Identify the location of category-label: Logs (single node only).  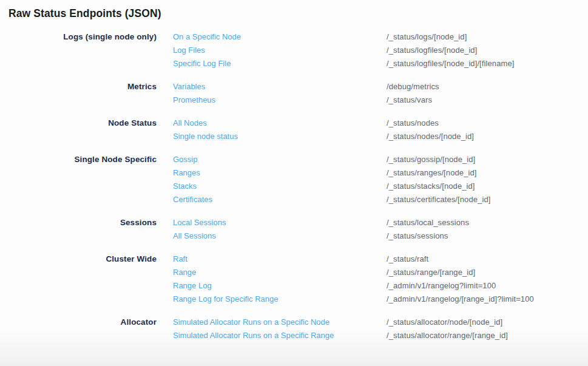
(83, 37).